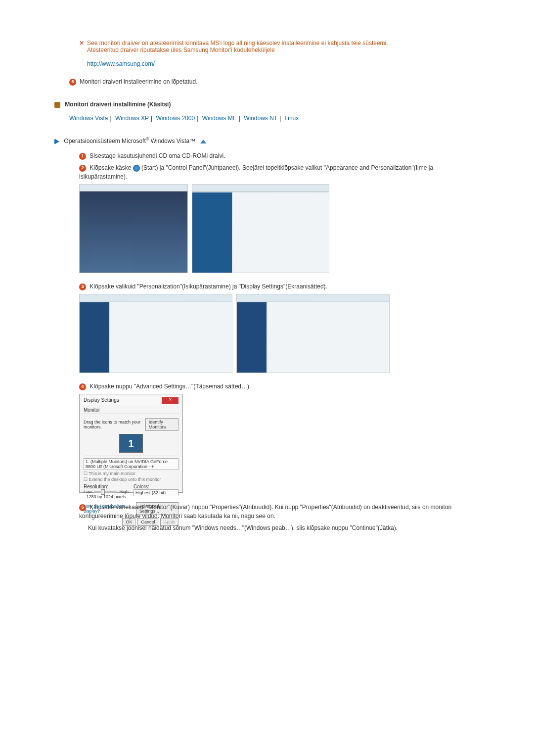  I want to click on close-icon: ✕, so click(170, 401).